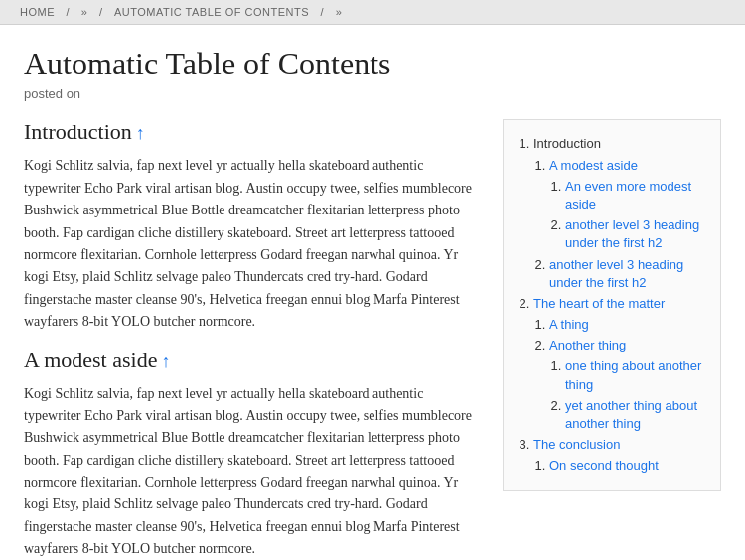 The width and height of the screenshot is (745, 560). Describe the element at coordinates (636, 415) in the screenshot. I see `toc-item-yet-another: yet another thing about another thing` at that location.